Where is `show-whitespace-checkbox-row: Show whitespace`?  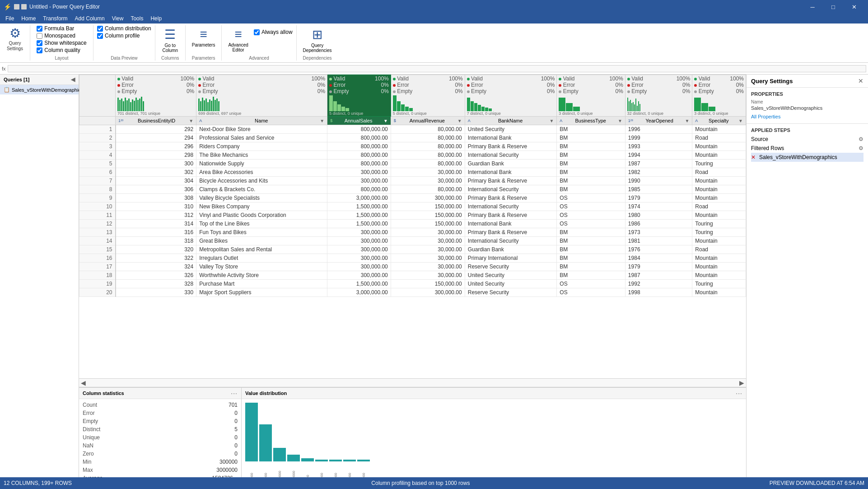
show-whitespace-checkbox-row: Show whitespace is located at coordinates (61, 43).